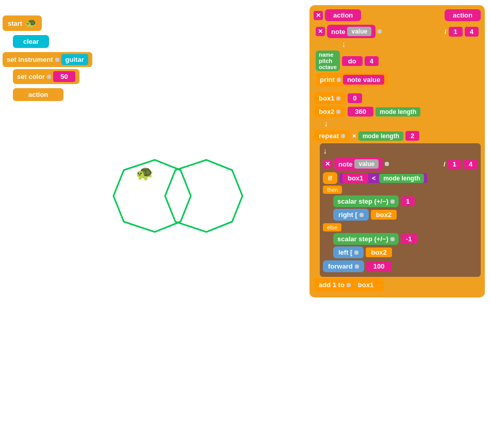 The height and width of the screenshot is (448, 490). I want to click on note2-label: note, so click(346, 164).